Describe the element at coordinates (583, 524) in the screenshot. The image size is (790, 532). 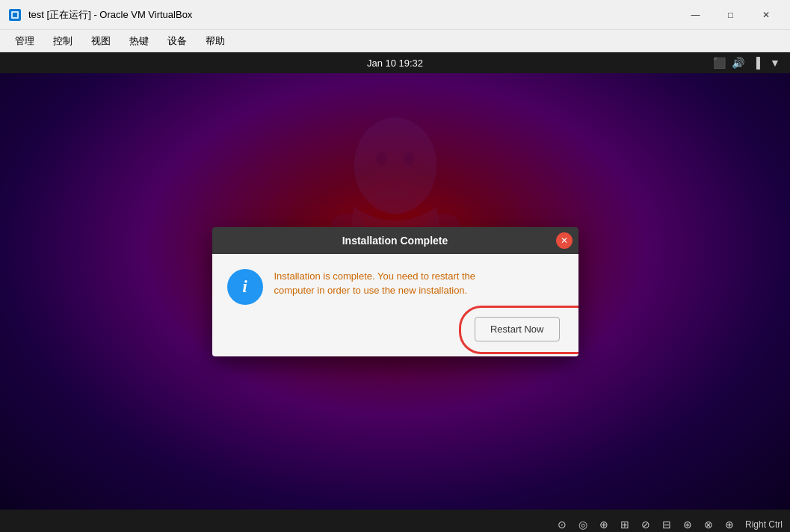
I see `taskbar-icon-2: ◎` at that location.